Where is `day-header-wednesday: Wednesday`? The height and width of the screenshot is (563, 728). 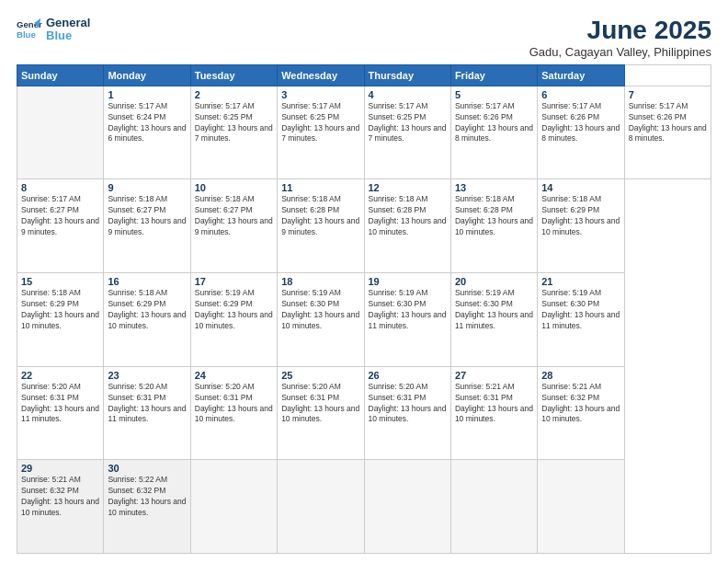
day-header-wednesday: Wednesday is located at coordinates (321, 75).